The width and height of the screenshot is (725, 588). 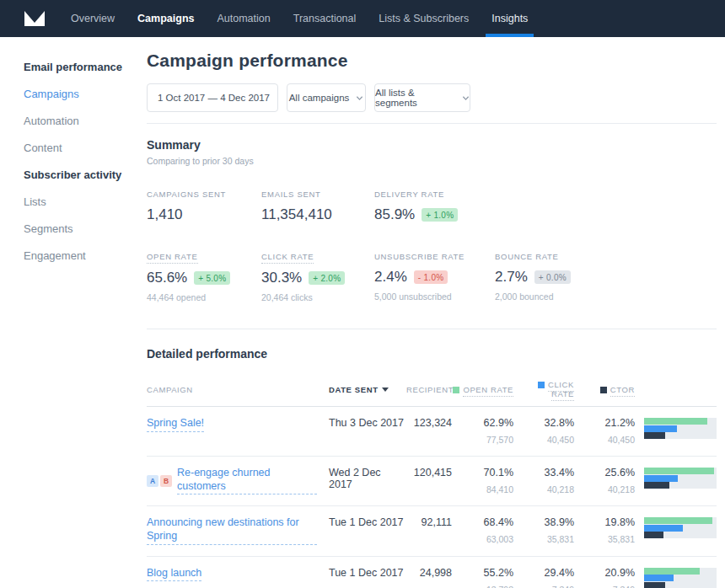 What do you see at coordinates (247, 480) in the screenshot?
I see `campaign-link: Re-engage churned customers` at bounding box center [247, 480].